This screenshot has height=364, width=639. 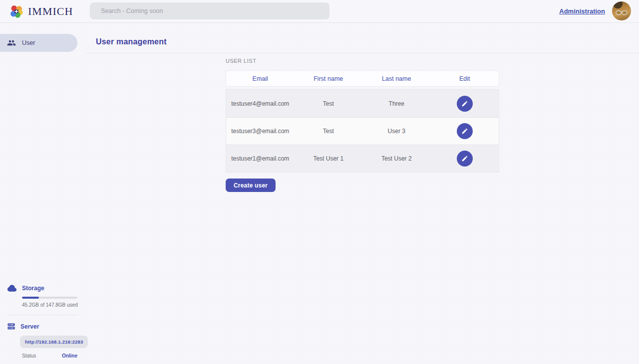 I want to click on server-title: Server, so click(x=30, y=327).